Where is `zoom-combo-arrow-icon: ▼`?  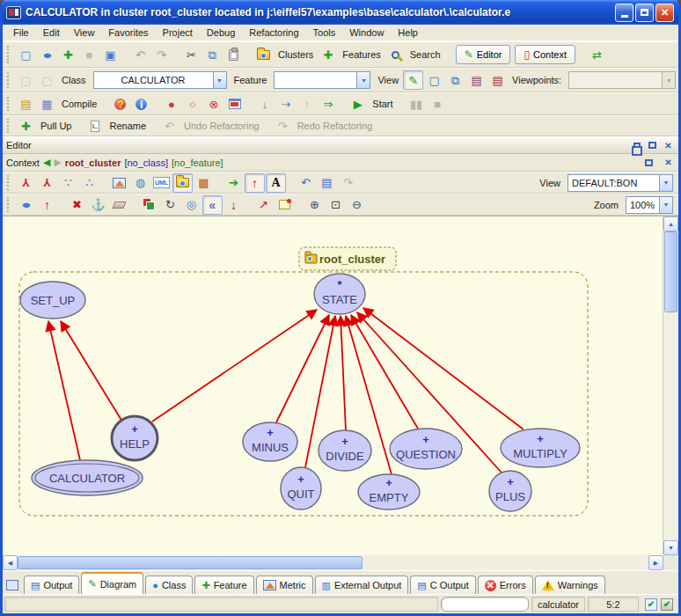
zoom-combo-arrow-icon: ▼ is located at coordinates (665, 205).